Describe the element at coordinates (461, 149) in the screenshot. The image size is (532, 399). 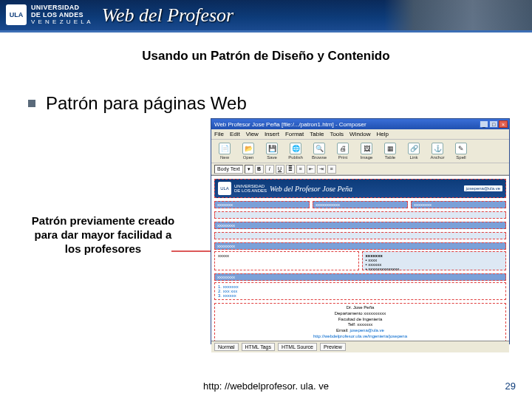
I see `spell-icon: ✎` at that location.